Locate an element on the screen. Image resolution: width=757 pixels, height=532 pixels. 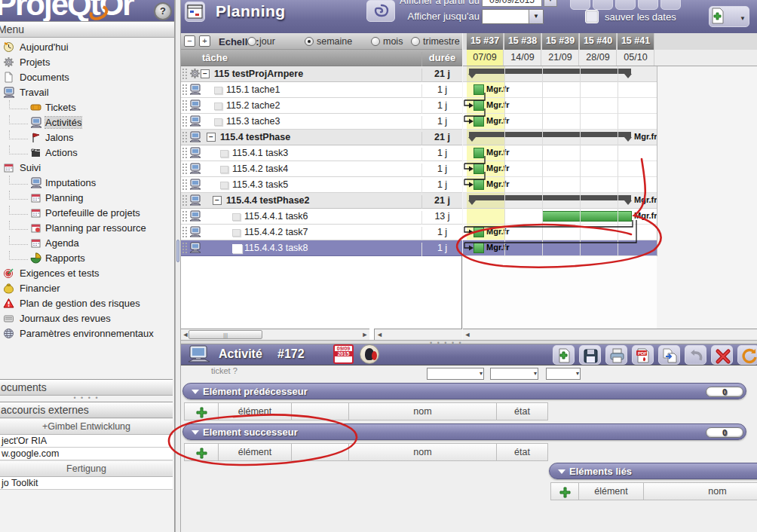
scale-radio-jour is located at coordinates (252, 41).